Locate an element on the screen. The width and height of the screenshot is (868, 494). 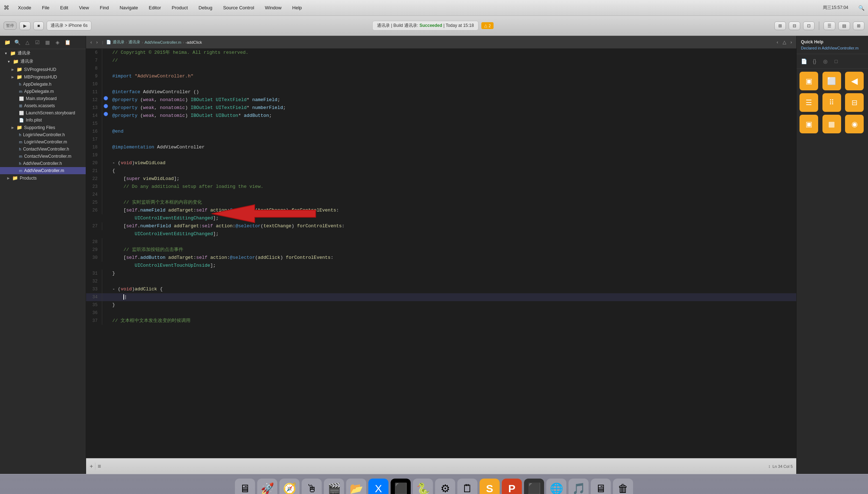
dock-music: 🎵 is located at coordinates (579, 486).